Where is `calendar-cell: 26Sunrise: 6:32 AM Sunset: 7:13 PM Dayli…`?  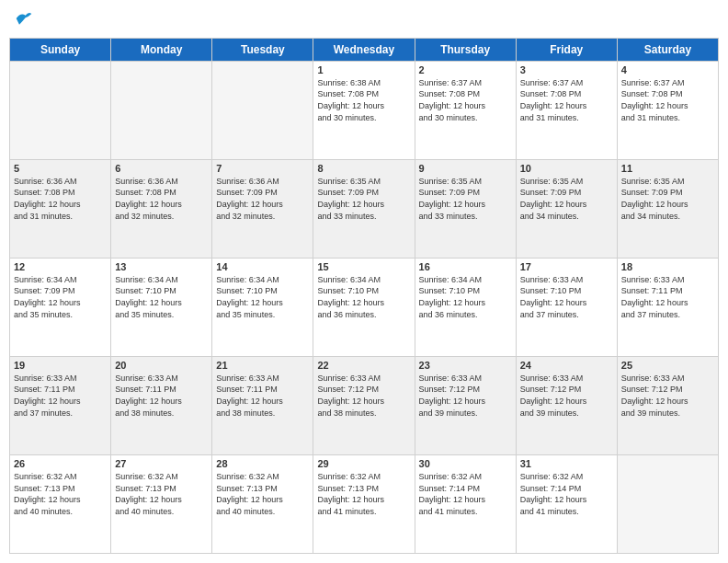 calendar-cell: 26Sunrise: 6:32 AM Sunset: 7:13 PM Dayli… is located at coordinates (61, 504).